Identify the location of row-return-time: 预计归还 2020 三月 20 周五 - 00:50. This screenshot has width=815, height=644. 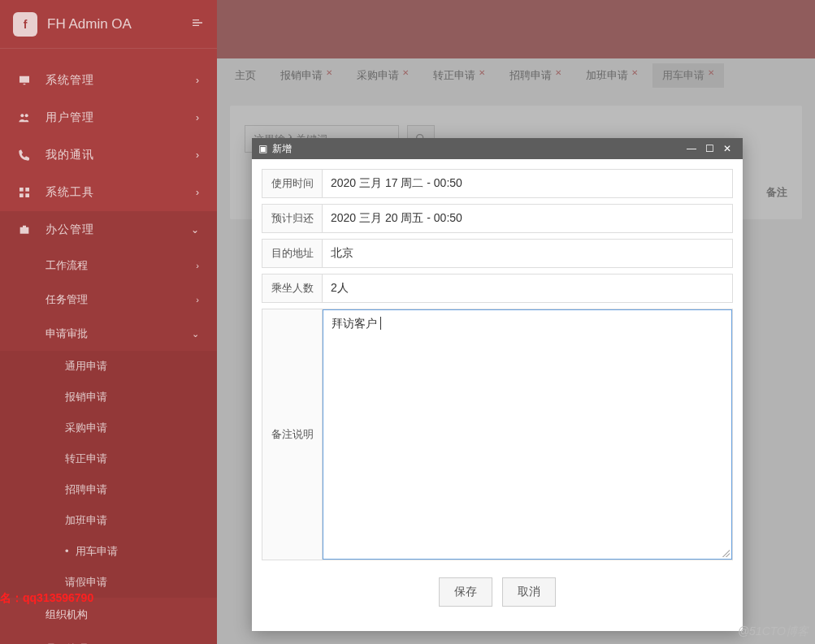
(497, 218).